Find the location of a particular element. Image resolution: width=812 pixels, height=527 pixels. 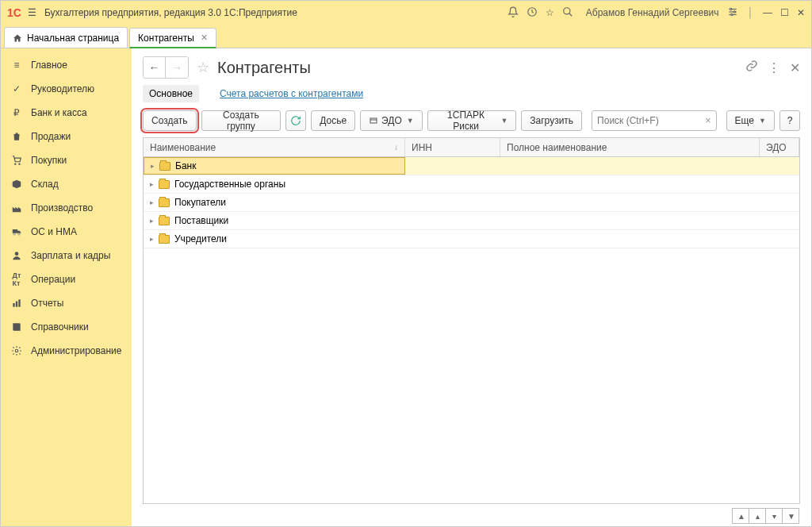

subtab-accounts: Счета расчетов с контрагентами is located at coordinates (292, 94).